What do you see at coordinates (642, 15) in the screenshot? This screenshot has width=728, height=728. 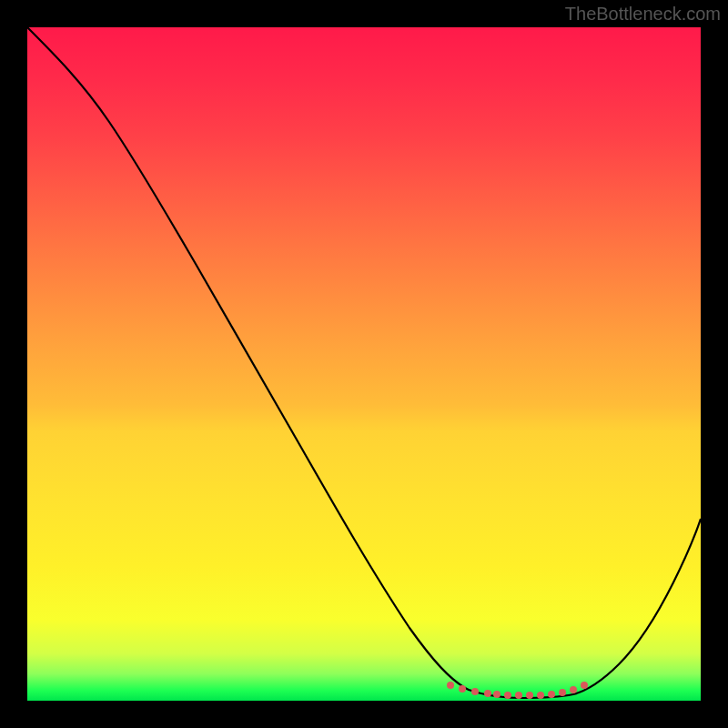 I see `watermark-text: TheBottleneck.com` at bounding box center [642, 15].